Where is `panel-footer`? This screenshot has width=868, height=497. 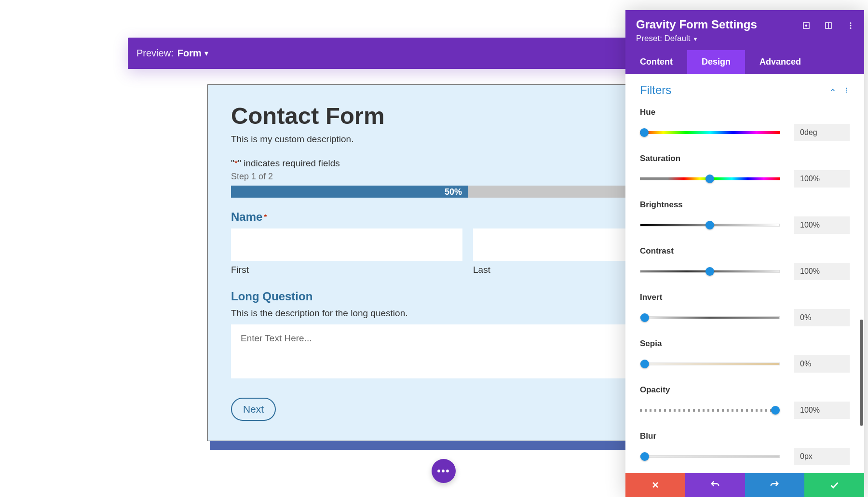 panel-footer is located at coordinates (745, 485).